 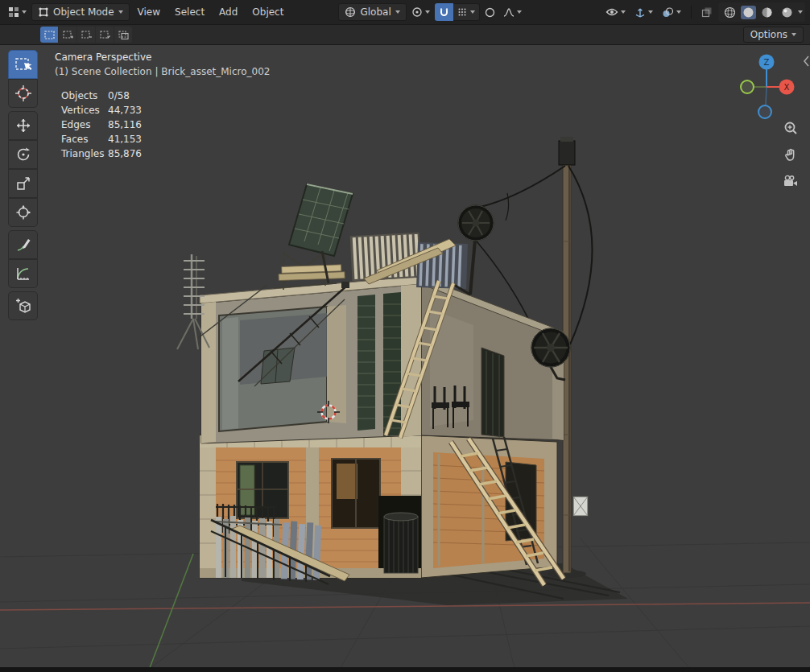 What do you see at coordinates (23, 93) in the screenshot?
I see `cursor-tool-icon` at bounding box center [23, 93].